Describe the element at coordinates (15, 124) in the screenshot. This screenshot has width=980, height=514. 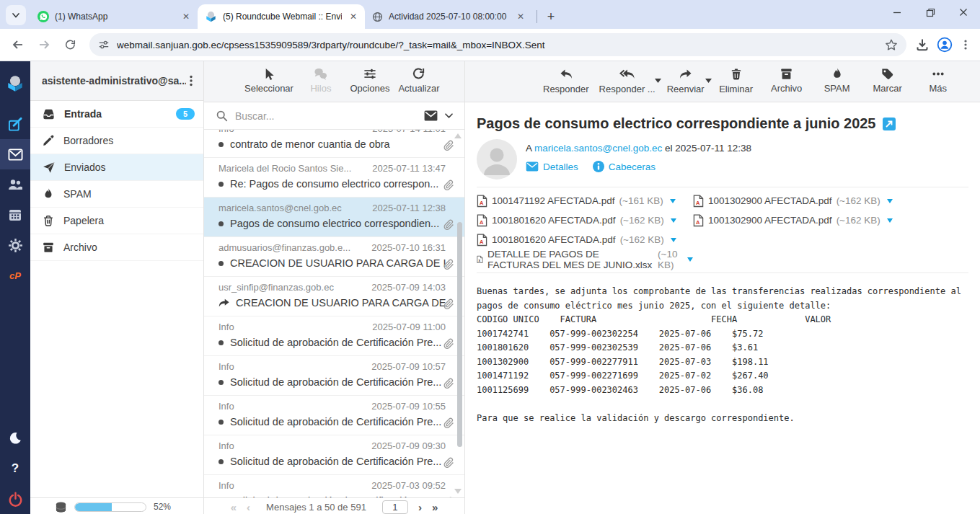
I see `compose-button` at that location.